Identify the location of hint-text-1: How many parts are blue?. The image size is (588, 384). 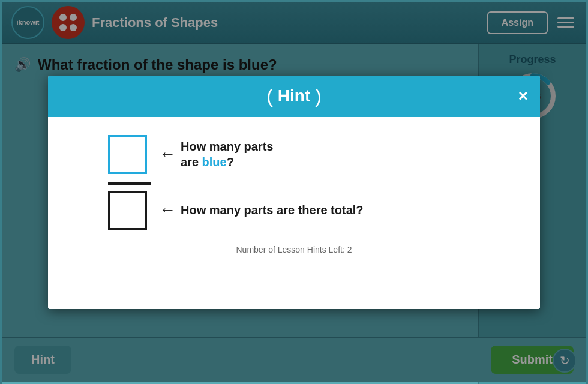
(227, 154).